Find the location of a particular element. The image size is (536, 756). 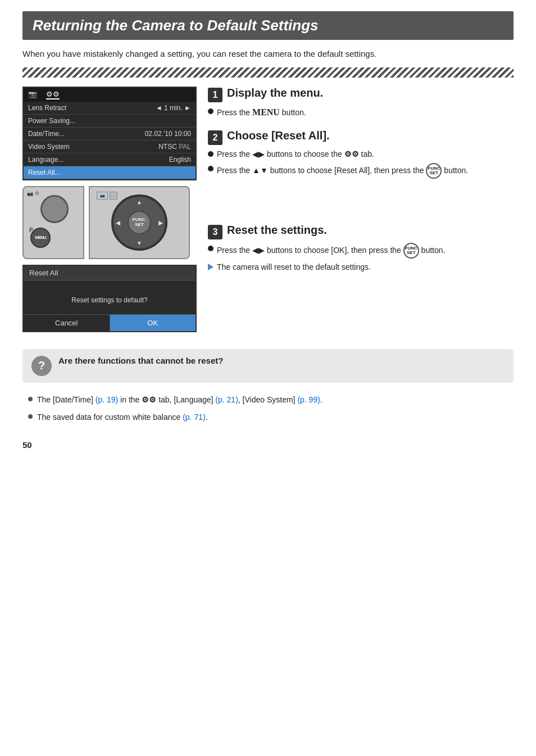

camera-body-area: MENU 📷 ⚙ P. 📷 ▲ ▼ is located at coordinates (110, 223).